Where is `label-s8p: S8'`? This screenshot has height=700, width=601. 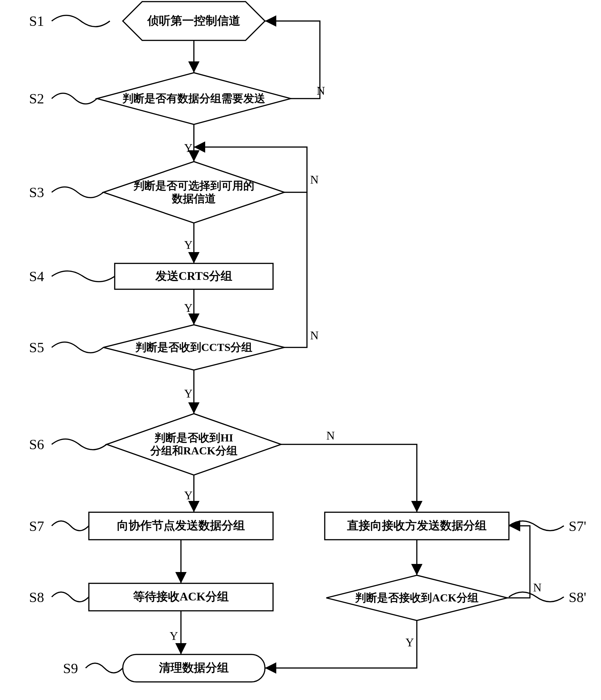 label-s8p: S8' is located at coordinates (577, 597).